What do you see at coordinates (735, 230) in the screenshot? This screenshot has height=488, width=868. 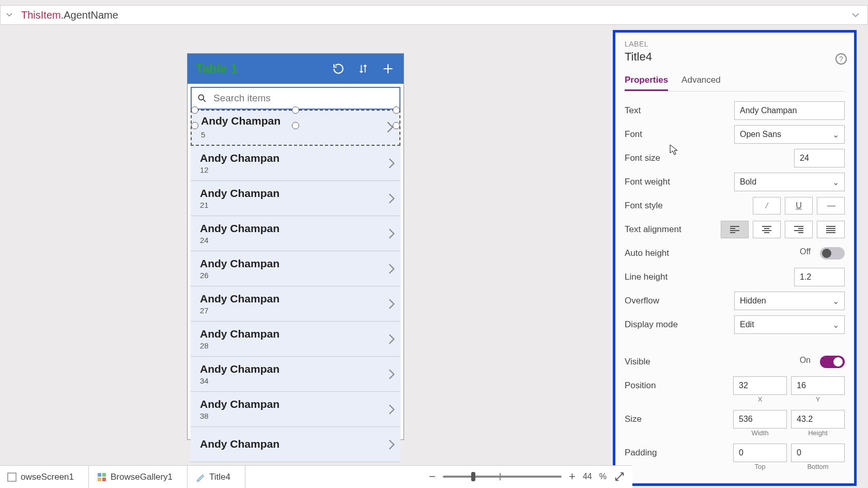 I see `align-left-button` at bounding box center [735, 230].